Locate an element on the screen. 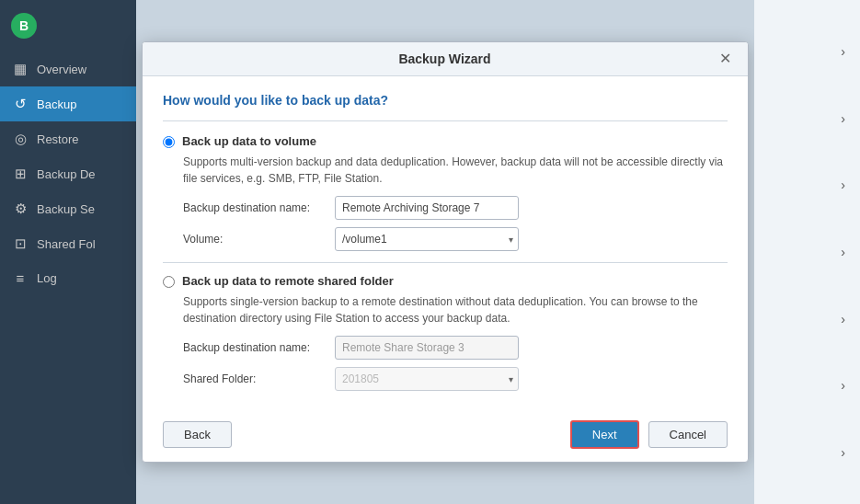 Image resolution: width=860 pixels, height=504 pixels. option1-volume-label: Volume: is located at coordinates (259, 239).